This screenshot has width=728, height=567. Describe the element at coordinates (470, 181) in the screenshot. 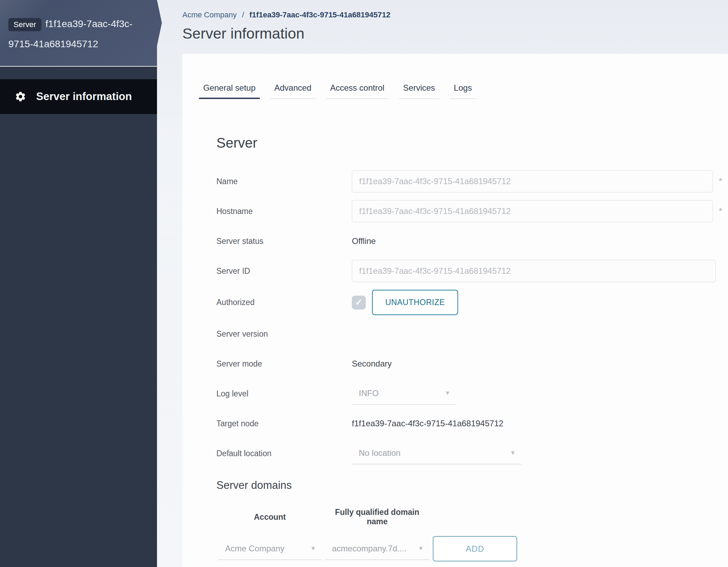

I see `field-row-name: Name *` at that location.